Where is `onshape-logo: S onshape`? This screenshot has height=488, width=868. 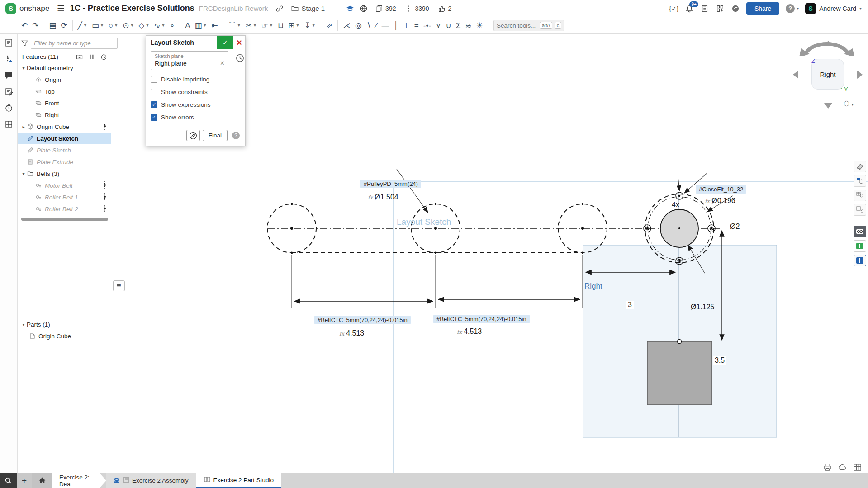 onshape-logo: S onshape is located at coordinates (25, 9).